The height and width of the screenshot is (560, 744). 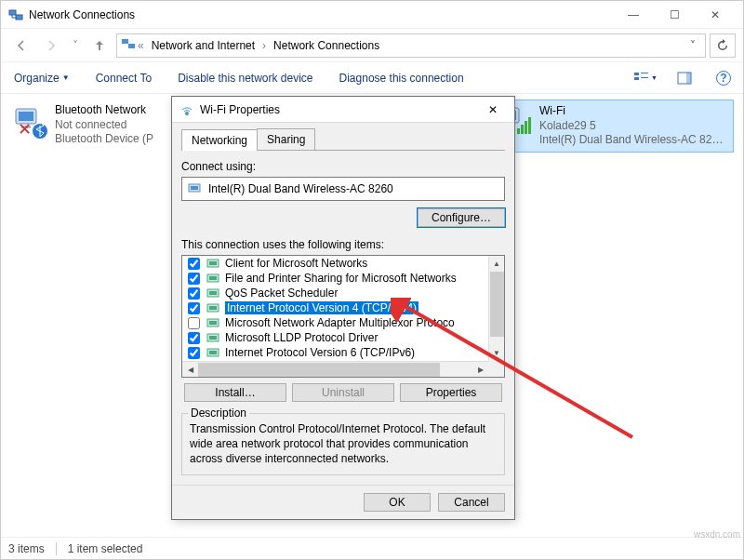 I want to click on refresh-button, so click(x=723, y=46).